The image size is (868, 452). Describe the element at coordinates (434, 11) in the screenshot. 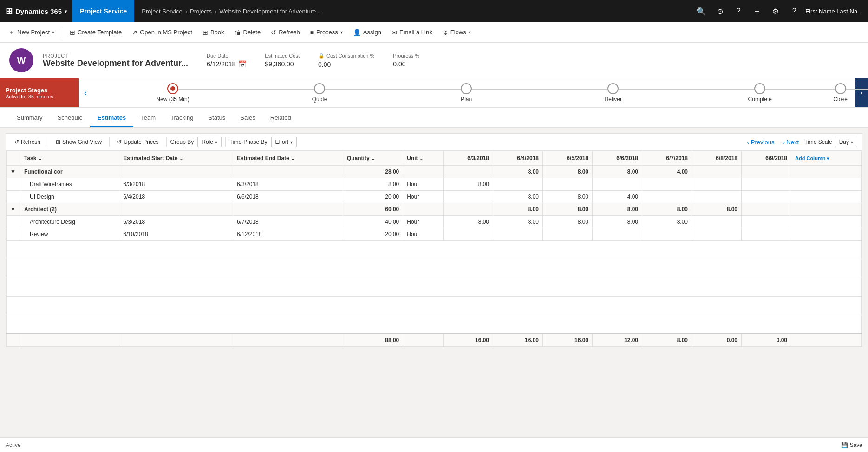

I see `top-navigation: ⊞ Dynamics 365 ▾ Project Service Project…` at that location.